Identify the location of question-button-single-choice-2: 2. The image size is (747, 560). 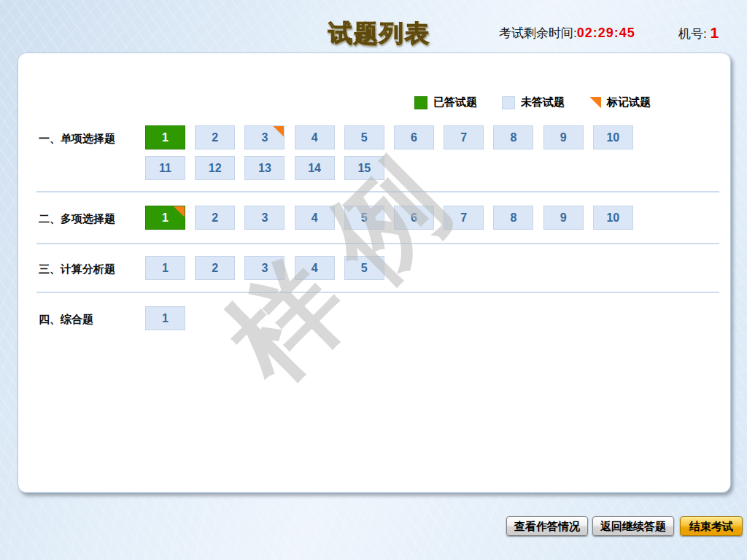
(214, 137).